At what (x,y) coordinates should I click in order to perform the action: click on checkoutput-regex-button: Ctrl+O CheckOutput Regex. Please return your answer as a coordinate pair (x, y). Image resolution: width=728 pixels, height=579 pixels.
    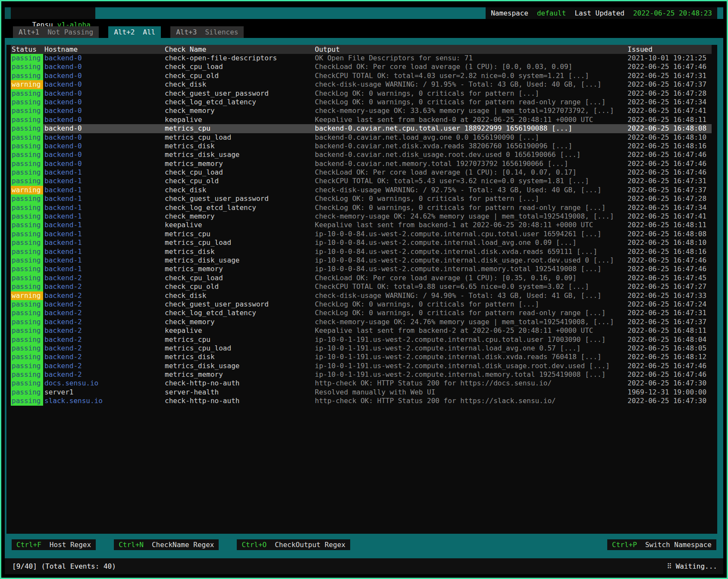
    Looking at the image, I should click on (293, 545).